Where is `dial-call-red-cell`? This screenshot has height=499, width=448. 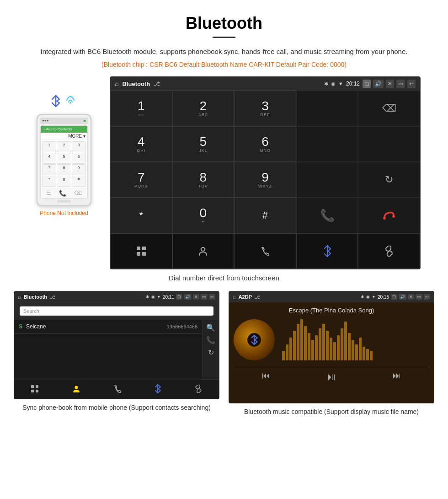 dial-call-red-cell is located at coordinates (389, 215).